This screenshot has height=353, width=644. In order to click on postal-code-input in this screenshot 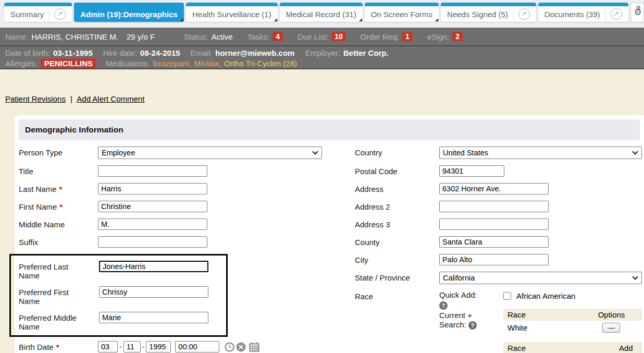, I will do `click(472, 171)`.